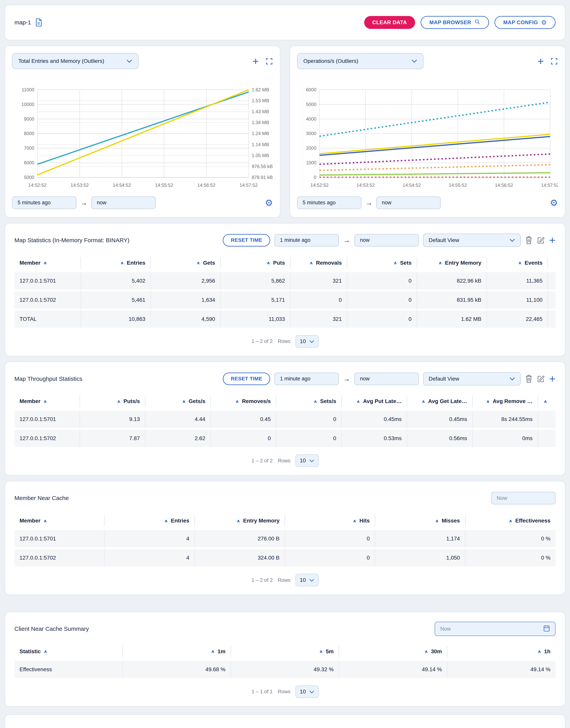  What do you see at coordinates (315, 177) in the screenshot?
I see `svg-text: 0` at bounding box center [315, 177].